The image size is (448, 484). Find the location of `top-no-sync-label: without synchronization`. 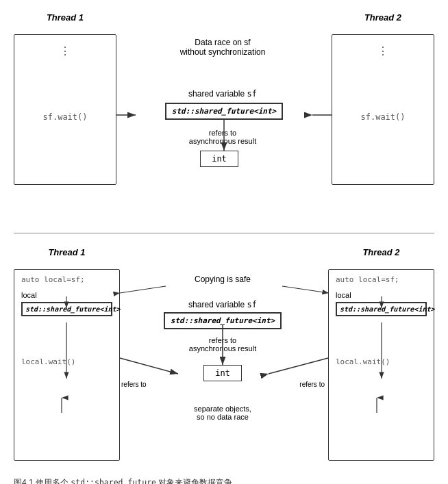

top-no-sync-label: without synchronization is located at coordinates (223, 52).